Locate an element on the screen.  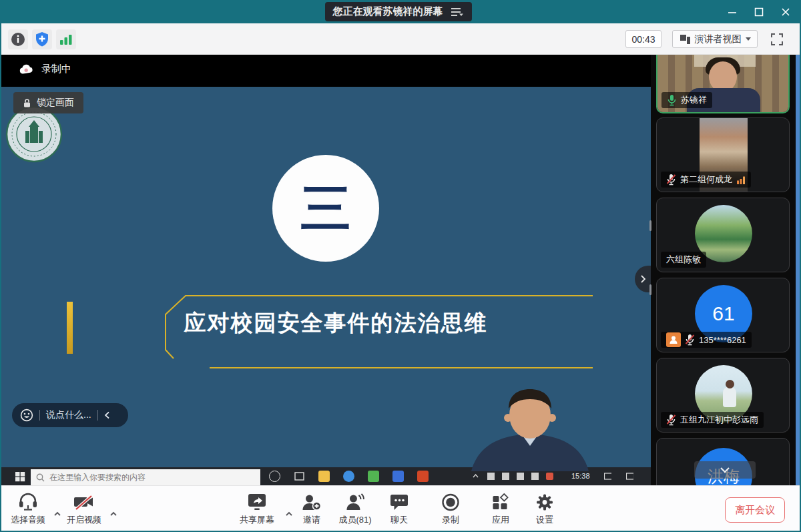
remote-search-box: 在这里输入你要搜索的内容 is located at coordinates (146, 477).